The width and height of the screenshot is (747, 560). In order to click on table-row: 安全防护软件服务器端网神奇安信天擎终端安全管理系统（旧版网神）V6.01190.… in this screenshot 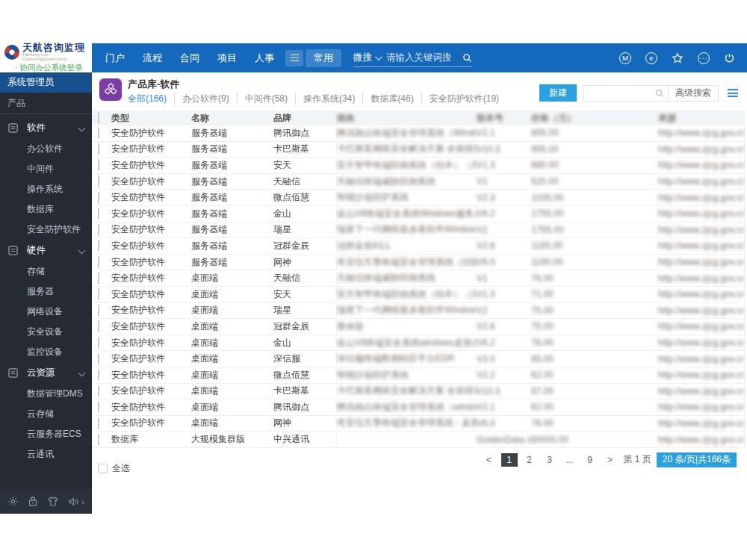, I will do `click(418, 263)`.